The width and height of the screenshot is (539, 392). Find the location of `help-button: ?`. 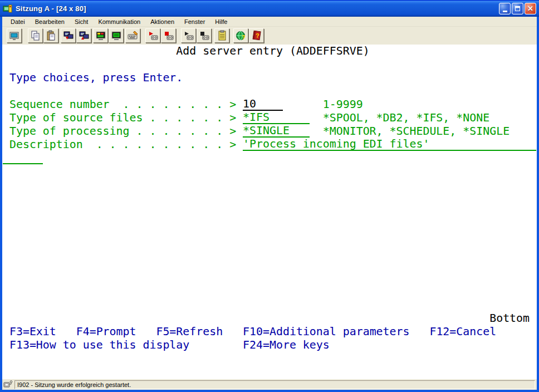

help-button: ? is located at coordinates (256, 36).